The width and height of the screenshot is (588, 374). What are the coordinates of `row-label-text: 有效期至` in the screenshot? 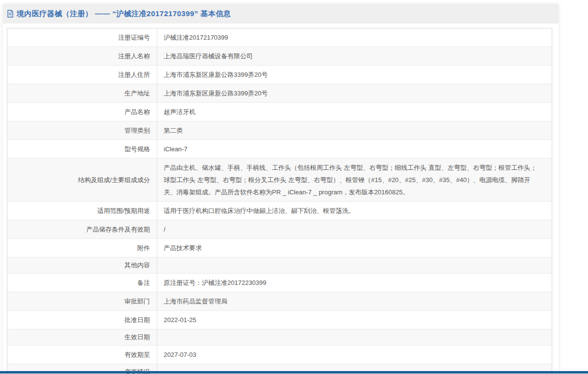 It's located at (137, 355).